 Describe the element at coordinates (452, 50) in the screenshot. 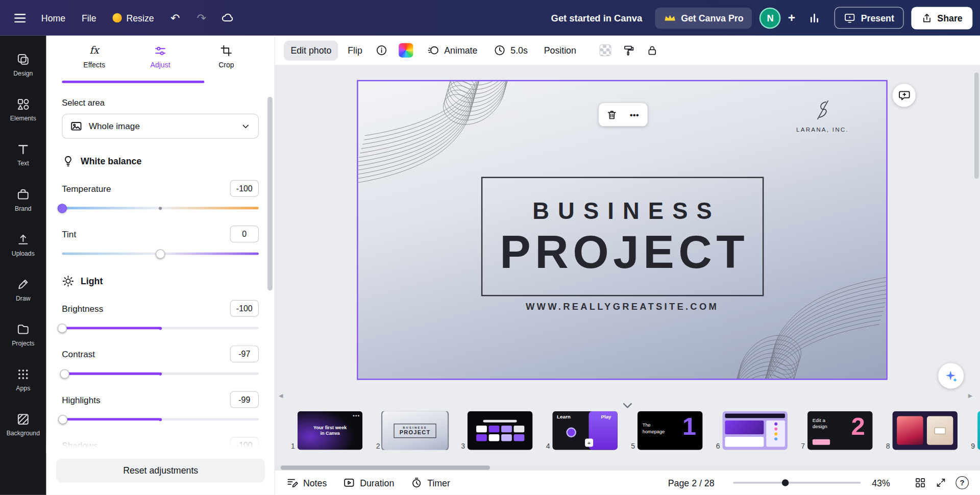

I see `animate-button: Animate` at that location.